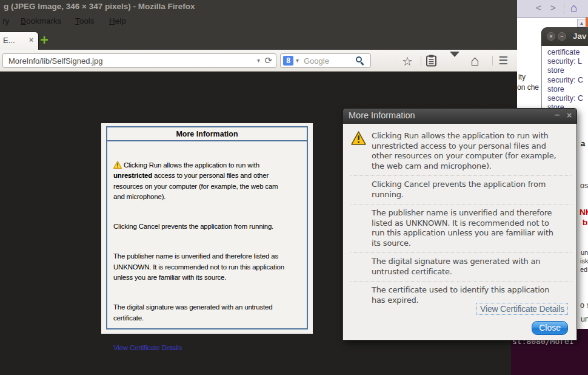 This screenshot has height=375, width=588. I want to click on bookmark-star-icon: ☆, so click(407, 61).